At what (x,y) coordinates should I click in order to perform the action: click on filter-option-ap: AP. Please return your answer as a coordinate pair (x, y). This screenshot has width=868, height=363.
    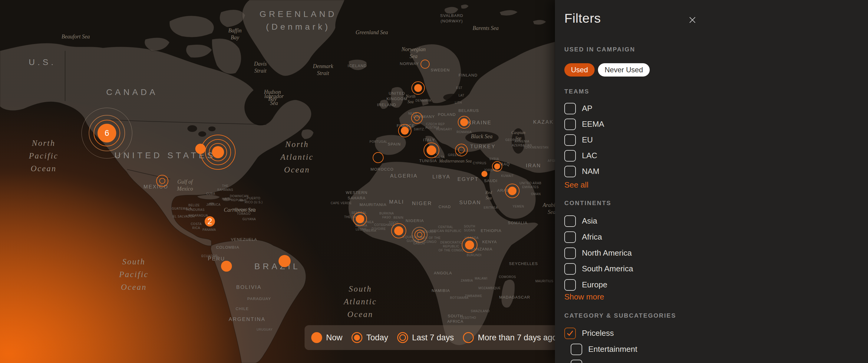
    Looking at the image, I should click on (578, 108).